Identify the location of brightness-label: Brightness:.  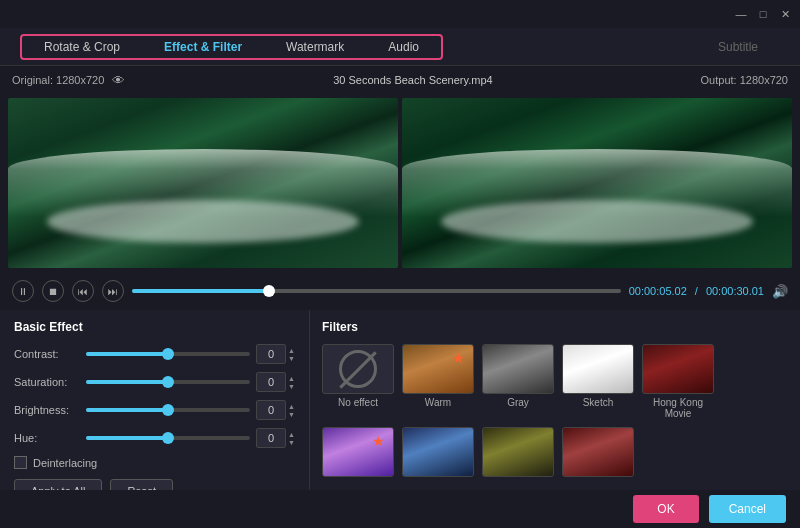
(50, 410).